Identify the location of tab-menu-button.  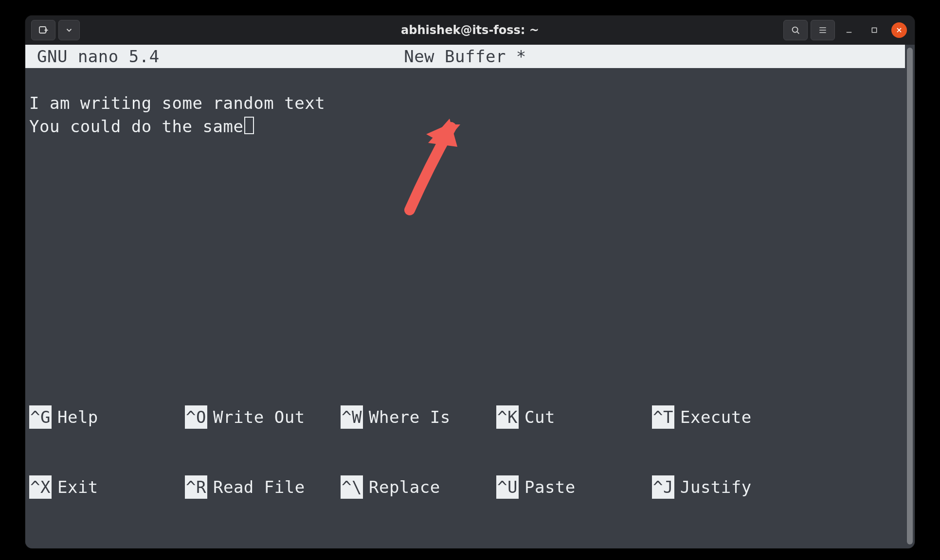
(69, 30).